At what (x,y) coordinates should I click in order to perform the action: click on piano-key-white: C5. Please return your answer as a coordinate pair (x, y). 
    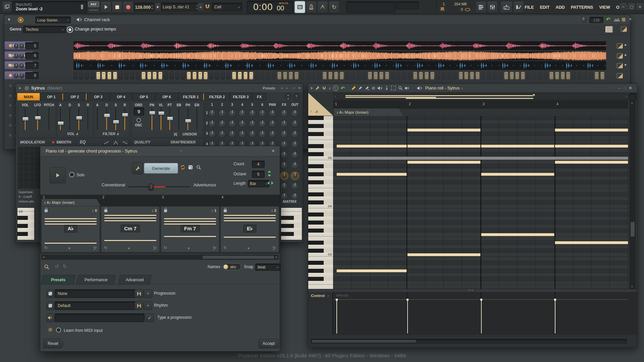
    Looking at the image, I should click on (321, 158).